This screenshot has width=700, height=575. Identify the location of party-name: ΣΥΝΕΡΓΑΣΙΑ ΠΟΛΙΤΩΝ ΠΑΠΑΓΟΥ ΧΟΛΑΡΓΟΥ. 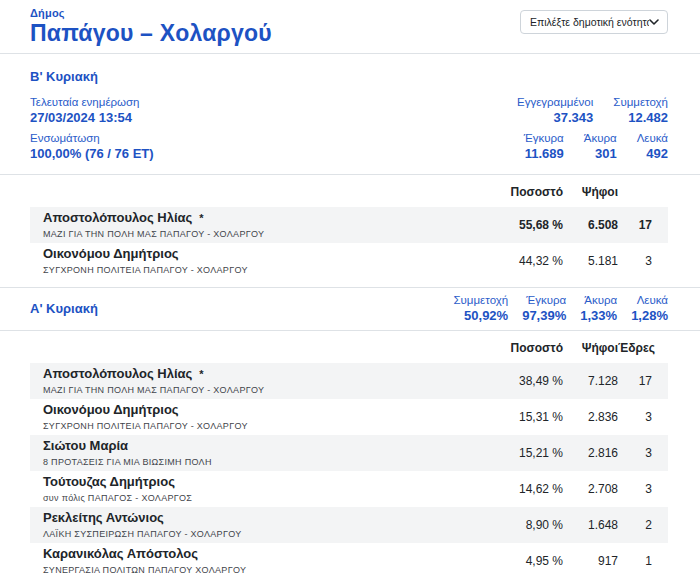
(260, 570).